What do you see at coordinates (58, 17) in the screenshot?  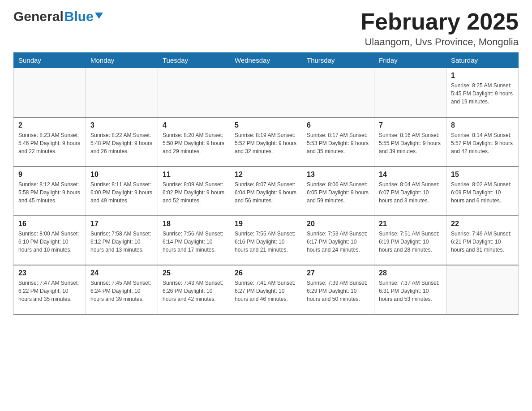 I see `logo: General Blue` at bounding box center [58, 17].